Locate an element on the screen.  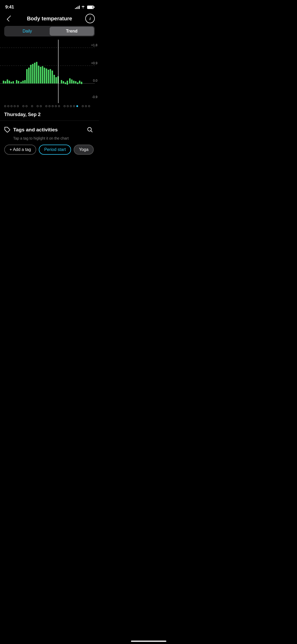
chart-container: +1.8 +0.9 0.0 -0.9 is located at coordinates (50, 71).